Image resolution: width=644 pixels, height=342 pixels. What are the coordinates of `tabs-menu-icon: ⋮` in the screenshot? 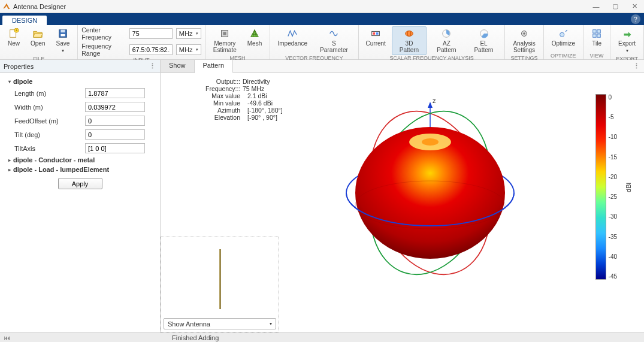 It's located at (637, 66).